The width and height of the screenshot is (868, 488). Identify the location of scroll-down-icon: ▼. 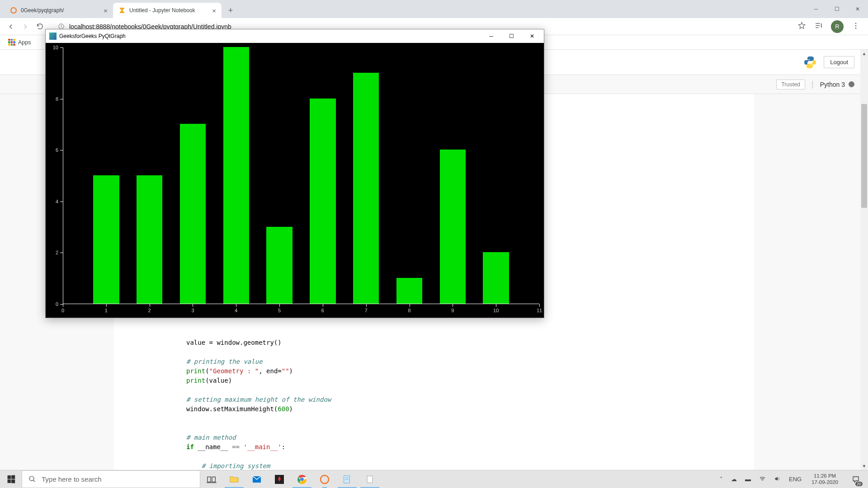
(864, 466).